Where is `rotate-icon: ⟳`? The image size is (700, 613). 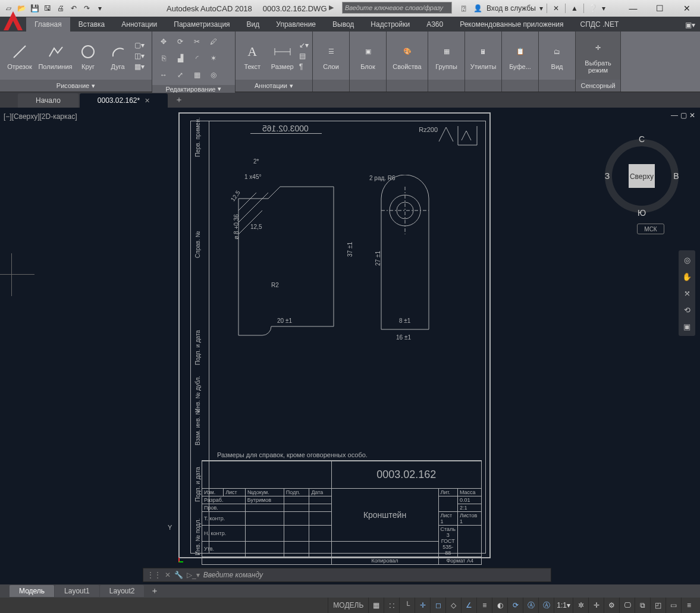 rotate-icon: ⟳ is located at coordinates (180, 42).